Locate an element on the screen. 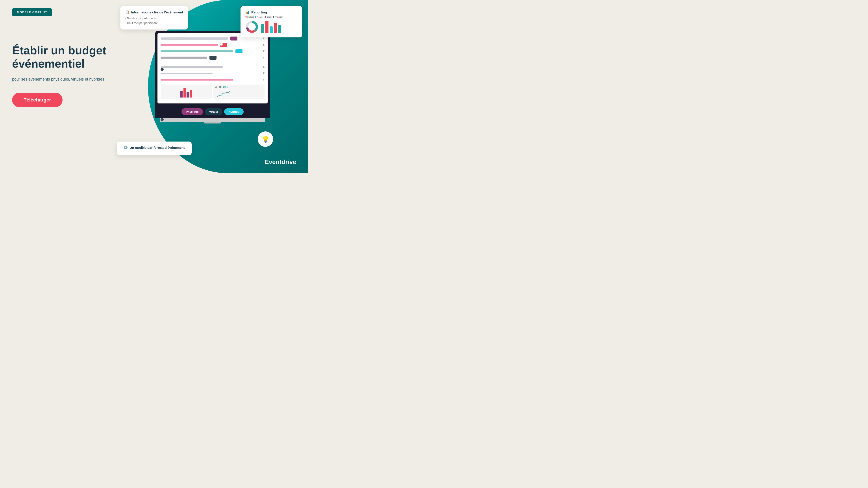 The width and height of the screenshot is (868, 488). reporting-bar-chart is located at coordinates (271, 27).